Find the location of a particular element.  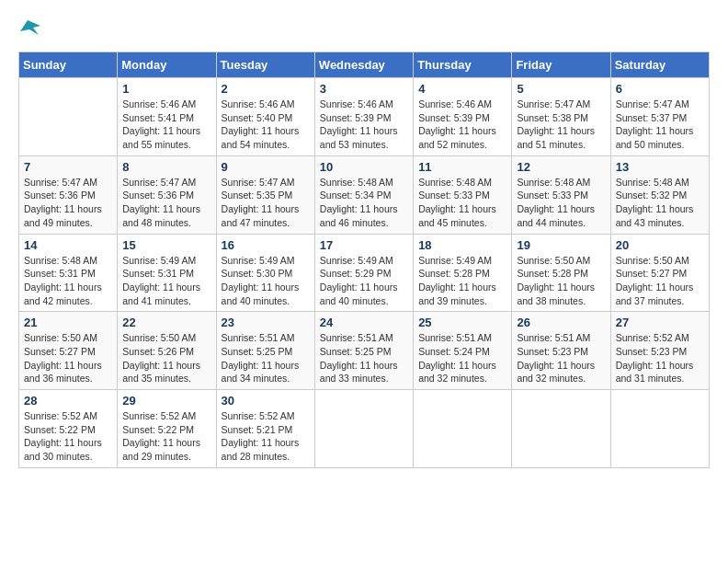

day-number: 19 is located at coordinates (561, 245).